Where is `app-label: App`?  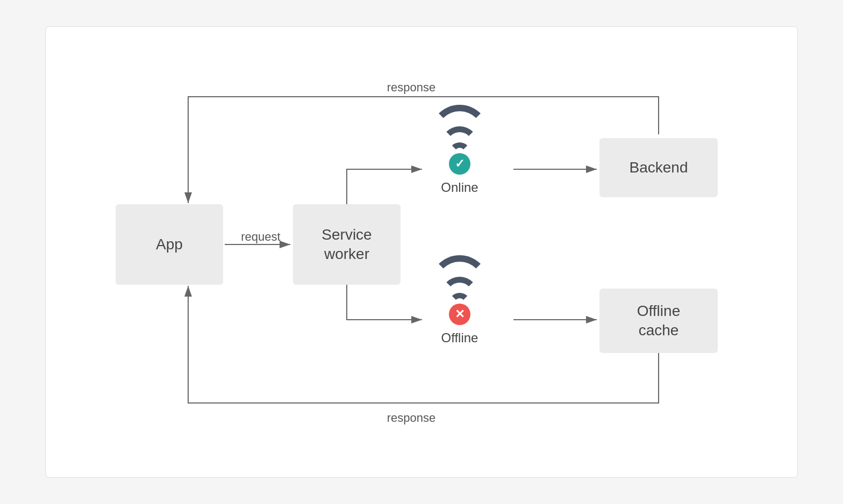
app-label: App is located at coordinates (169, 244).